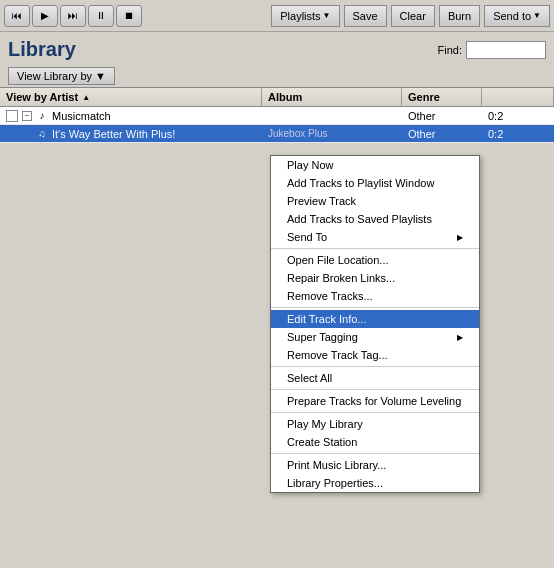 The width and height of the screenshot is (554, 568). What do you see at coordinates (326, 319) in the screenshot?
I see `menu-item-label: Edit Track Info...` at bounding box center [326, 319].